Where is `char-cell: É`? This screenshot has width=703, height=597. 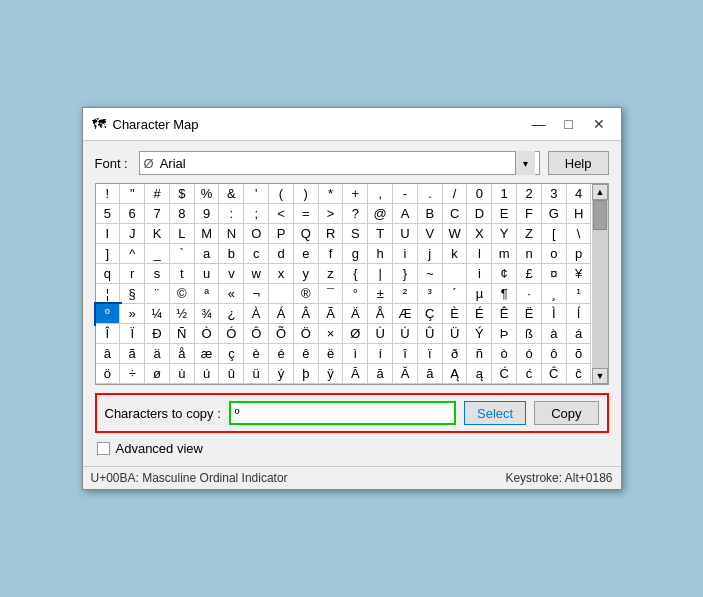
char-cell: É is located at coordinates (480, 314).